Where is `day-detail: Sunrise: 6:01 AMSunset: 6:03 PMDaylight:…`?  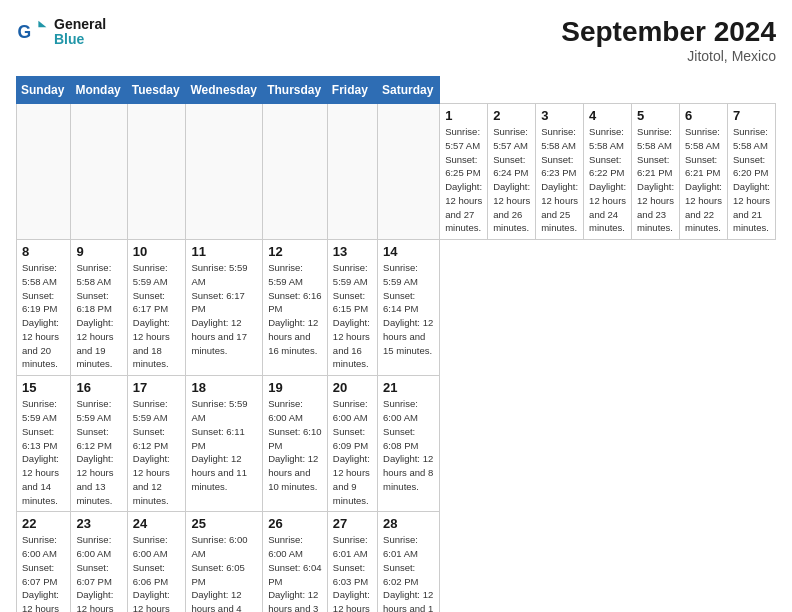
day-detail: Sunrise: 6:01 AMSunset: 6:03 PMDaylight:… is located at coordinates (352, 572).